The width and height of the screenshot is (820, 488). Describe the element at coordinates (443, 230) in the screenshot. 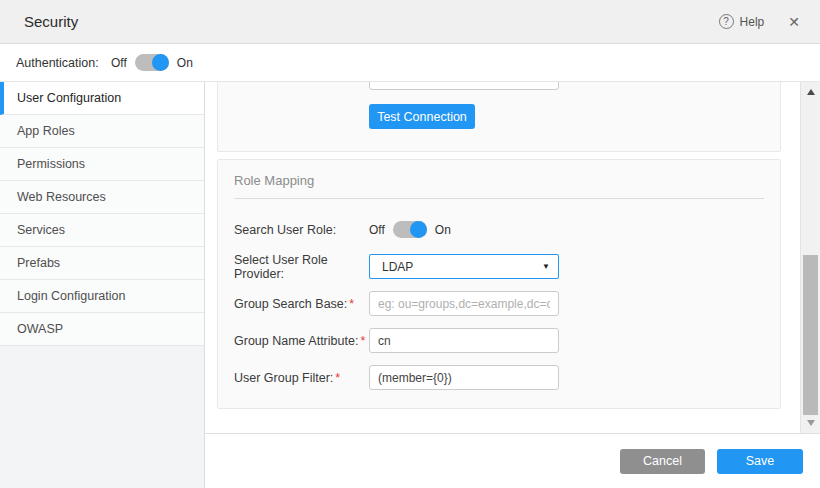

I see `search-user-role-on-label: On` at that location.